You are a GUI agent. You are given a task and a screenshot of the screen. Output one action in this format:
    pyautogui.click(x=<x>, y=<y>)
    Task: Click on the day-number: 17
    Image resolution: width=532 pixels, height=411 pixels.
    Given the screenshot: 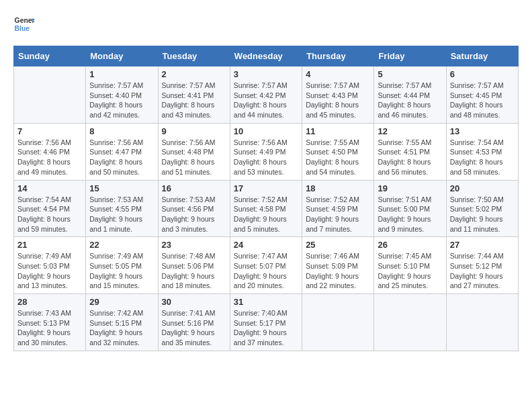 What is the action you would take?
    pyautogui.click(x=266, y=188)
    